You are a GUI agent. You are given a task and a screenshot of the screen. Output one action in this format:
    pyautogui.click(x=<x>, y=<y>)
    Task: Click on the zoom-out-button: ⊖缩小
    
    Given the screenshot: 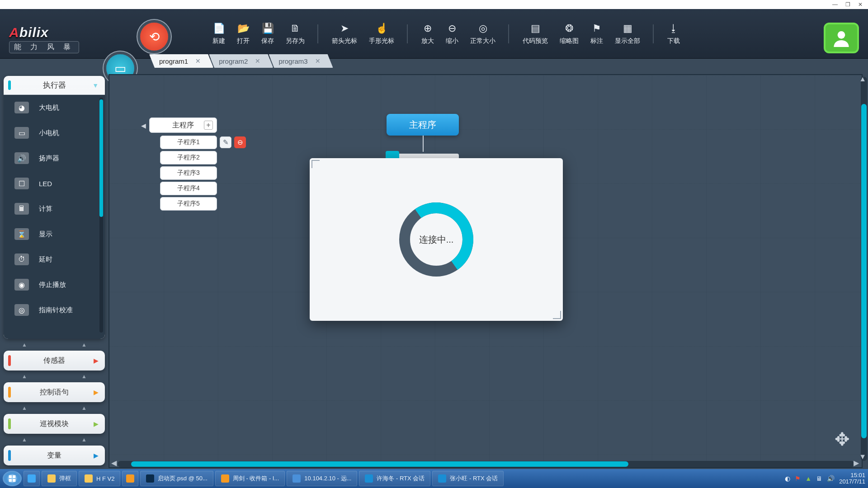 What is the action you would take?
    pyautogui.click(x=452, y=34)
    